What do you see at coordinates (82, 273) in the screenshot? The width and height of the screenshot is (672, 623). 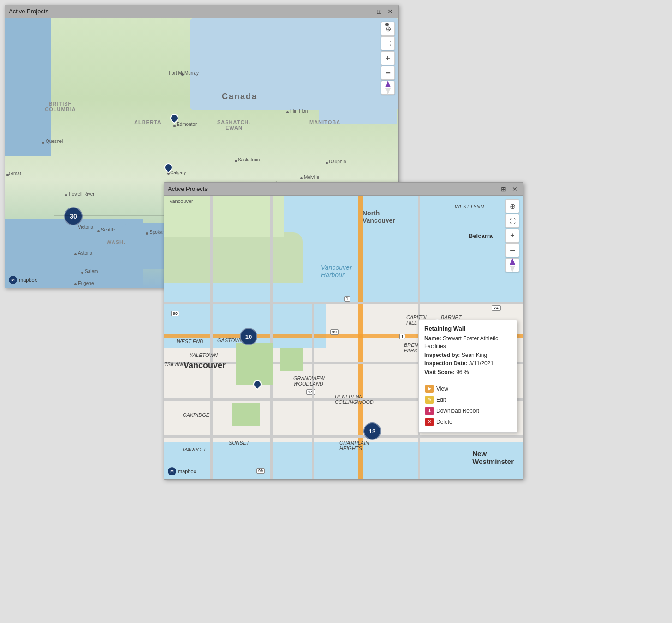 I see `salem-dot` at bounding box center [82, 273].